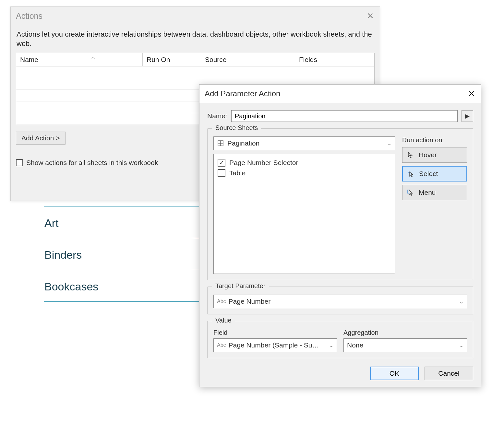  I want to click on table-row, so click(195, 72).